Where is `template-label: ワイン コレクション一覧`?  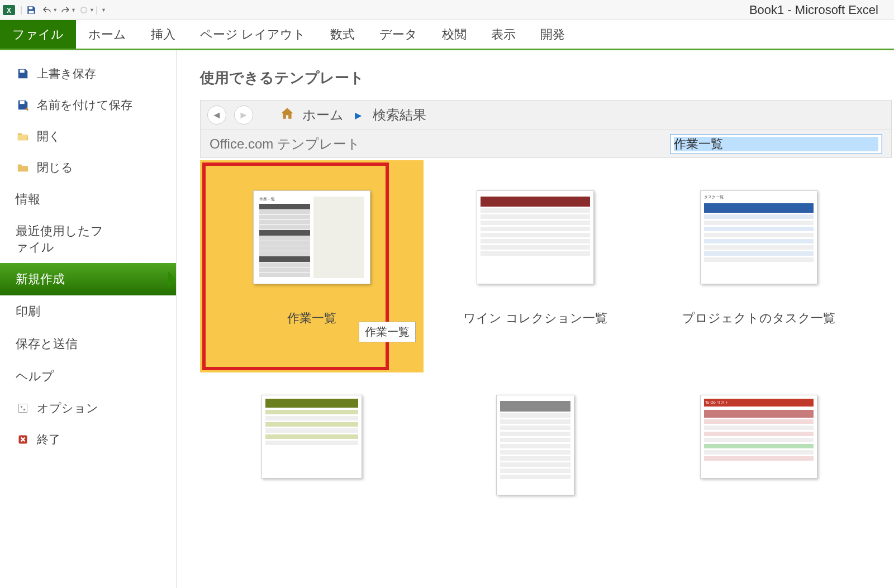
template-label: ワイン コレクション一覧 is located at coordinates (535, 318).